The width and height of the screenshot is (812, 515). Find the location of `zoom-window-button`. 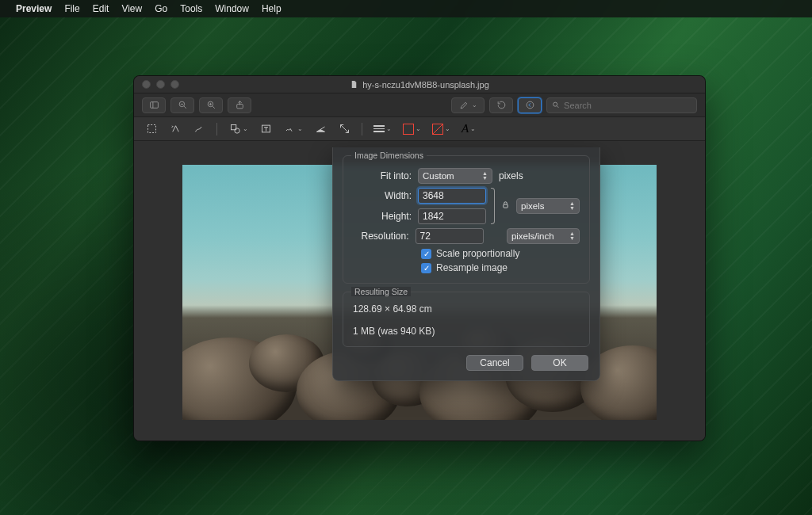

zoom-window-button is located at coordinates (174, 84).